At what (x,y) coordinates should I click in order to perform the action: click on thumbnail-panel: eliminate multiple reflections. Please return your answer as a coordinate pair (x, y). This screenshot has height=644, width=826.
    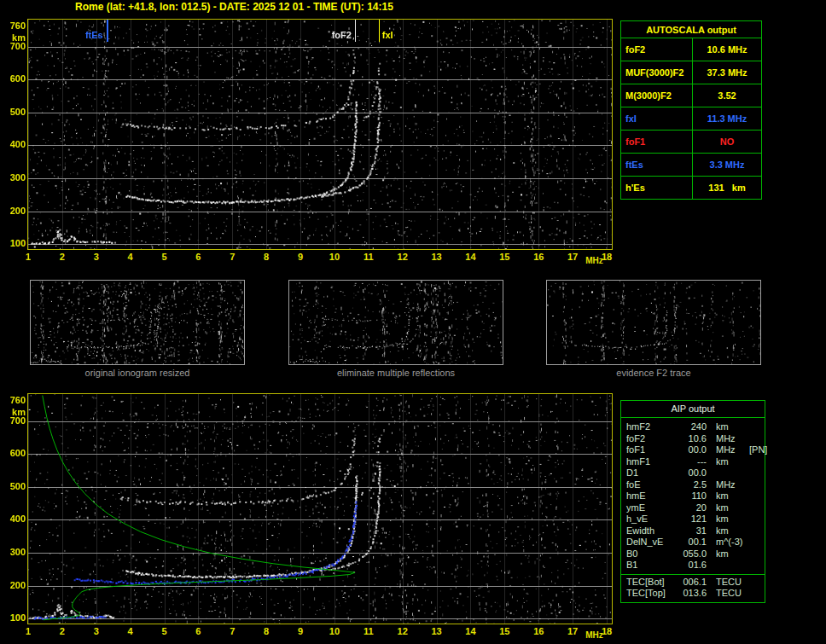
    Looking at the image, I should click on (396, 329).